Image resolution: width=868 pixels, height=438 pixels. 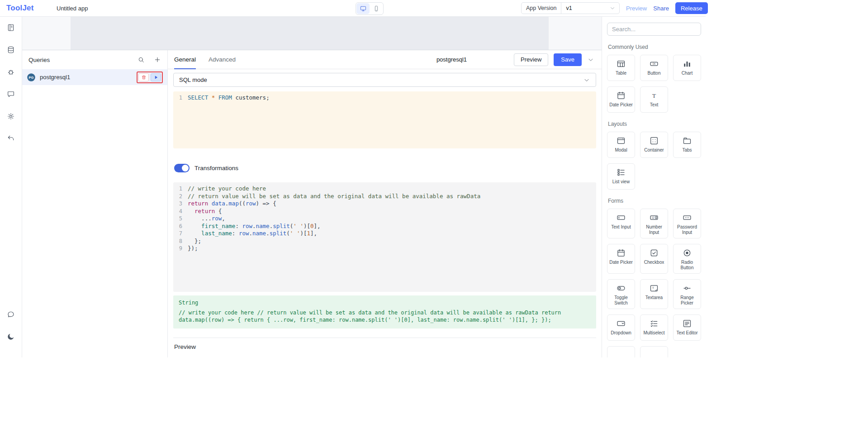 I want to click on widget-card-checkbox: Checkbox, so click(x=654, y=259).